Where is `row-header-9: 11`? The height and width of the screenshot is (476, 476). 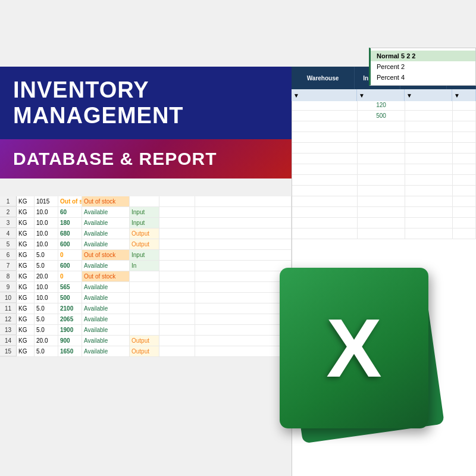 row-header-9: 11 is located at coordinates (8, 308).